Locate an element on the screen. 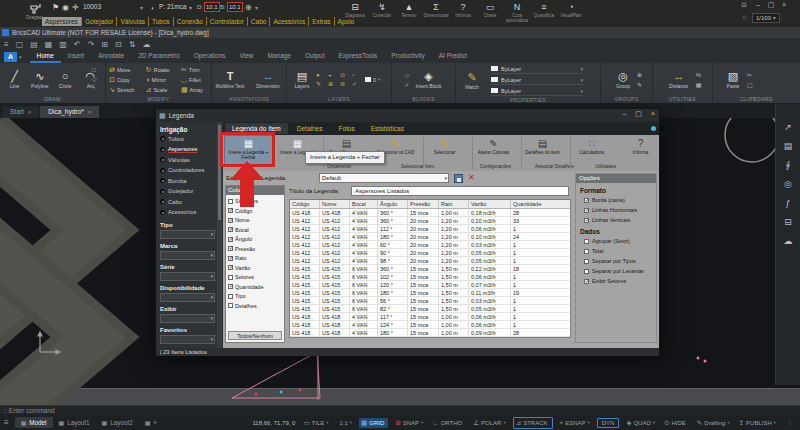  insert-block-button: ◈ Insert Block is located at coordinates (429, 80).